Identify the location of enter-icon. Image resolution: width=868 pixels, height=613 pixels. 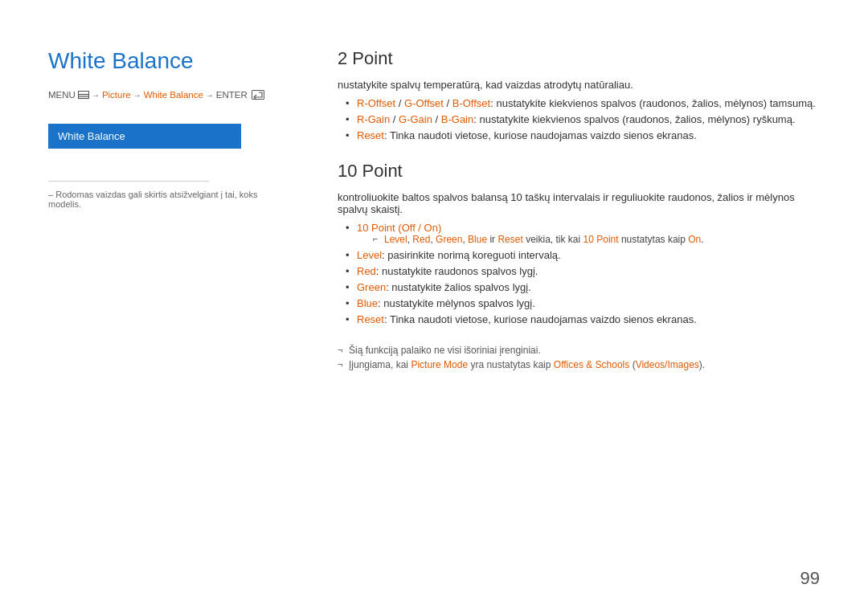
(258, 95).